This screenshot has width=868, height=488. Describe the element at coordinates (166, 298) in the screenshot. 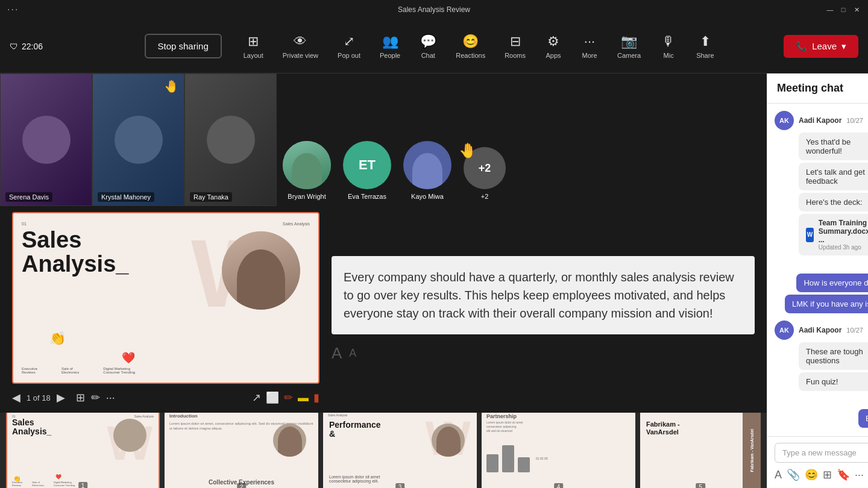

I see `slide-frame: 01 Sales Analysis Sales Analysis_ W` at that location.